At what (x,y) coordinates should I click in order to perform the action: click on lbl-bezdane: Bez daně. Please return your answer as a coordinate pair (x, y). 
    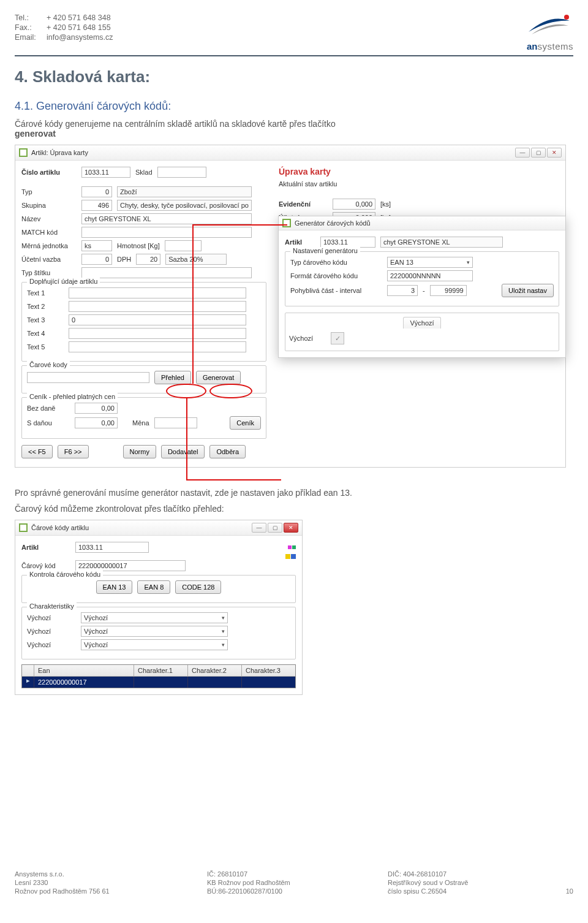
    Looking at the image, I should click on (48, 408).